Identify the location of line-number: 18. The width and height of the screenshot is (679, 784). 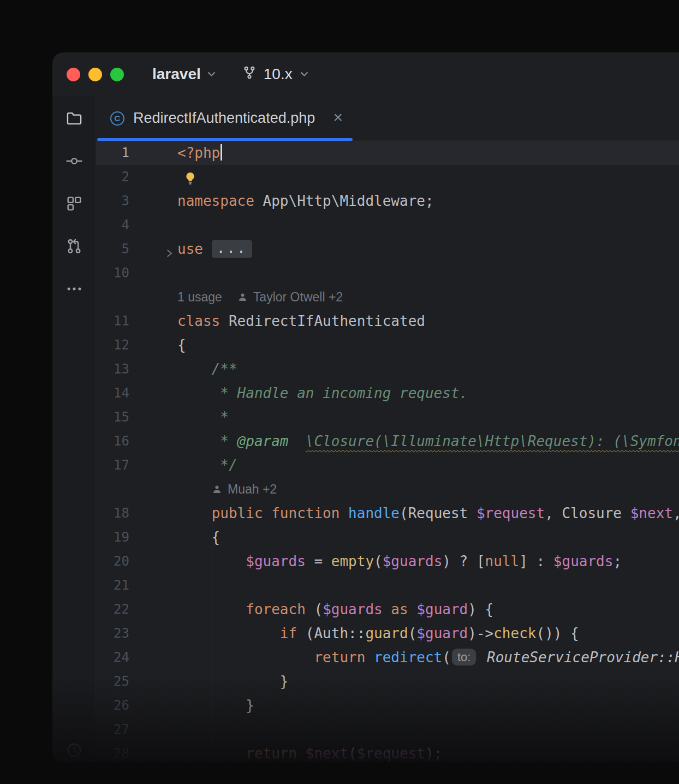
(112, 513).